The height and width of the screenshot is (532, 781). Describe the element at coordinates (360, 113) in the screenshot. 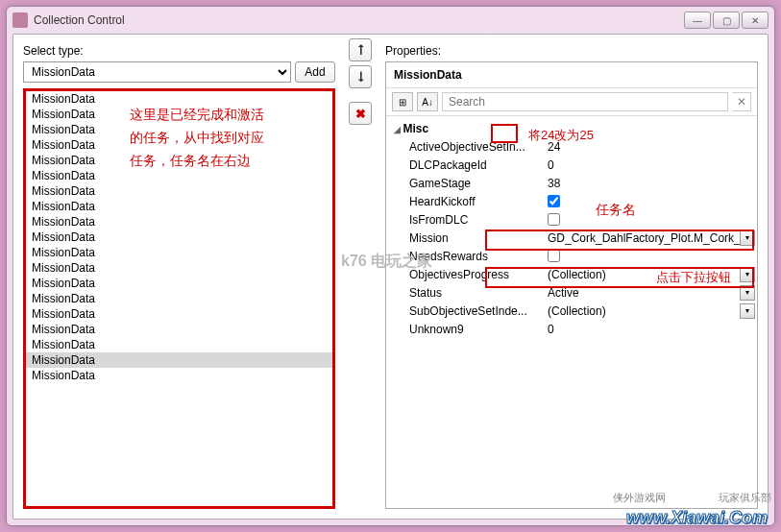

I see `delete-button: ✖` at that location.